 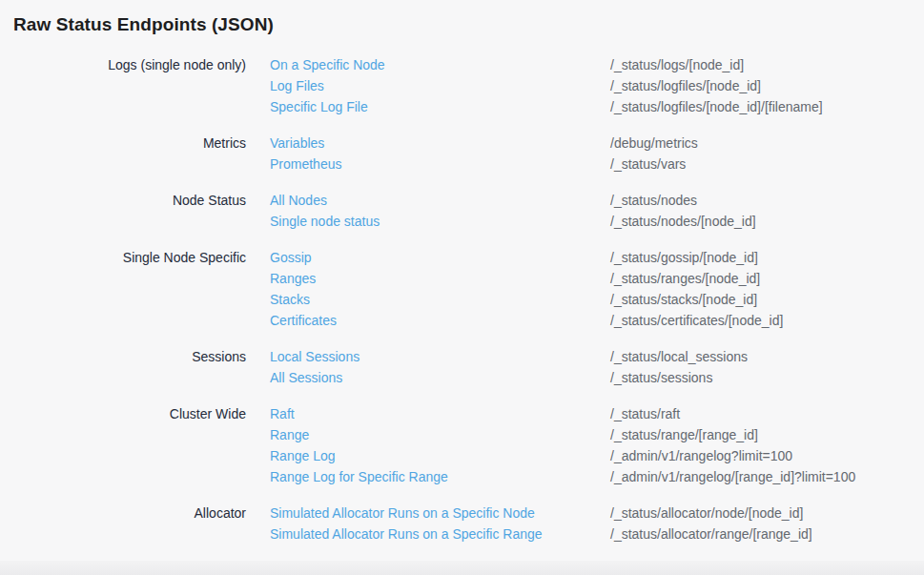 I want to click on links-column: Local SessionsAll Sessions, so click(x=428, y=367).